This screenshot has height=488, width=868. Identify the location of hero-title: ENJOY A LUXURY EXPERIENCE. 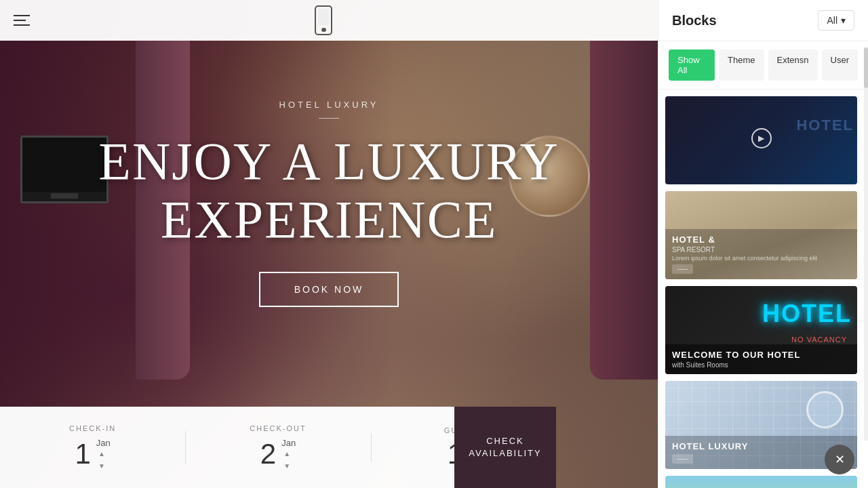
(329, 190).